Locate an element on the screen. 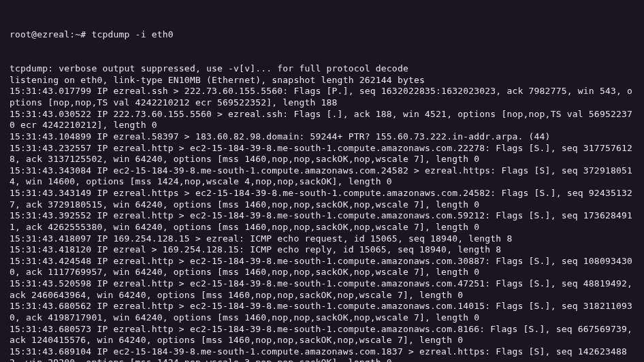  output-line: 15:31:43.030522 IP 222.73.60.155.5560 > … is located at coordinates (322, 120).